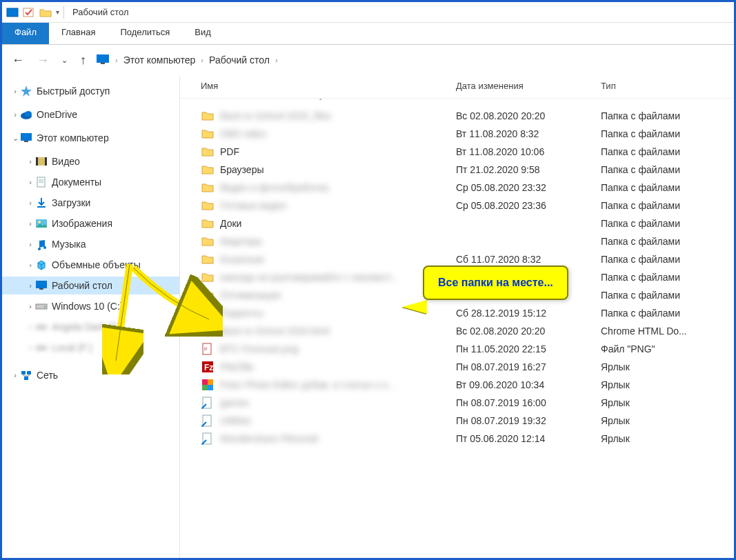  What do you see at coordinates (58, 12) in the screenshot?
I see `qat-dropdown-icon: ▾` at bounding box center [58, 12].